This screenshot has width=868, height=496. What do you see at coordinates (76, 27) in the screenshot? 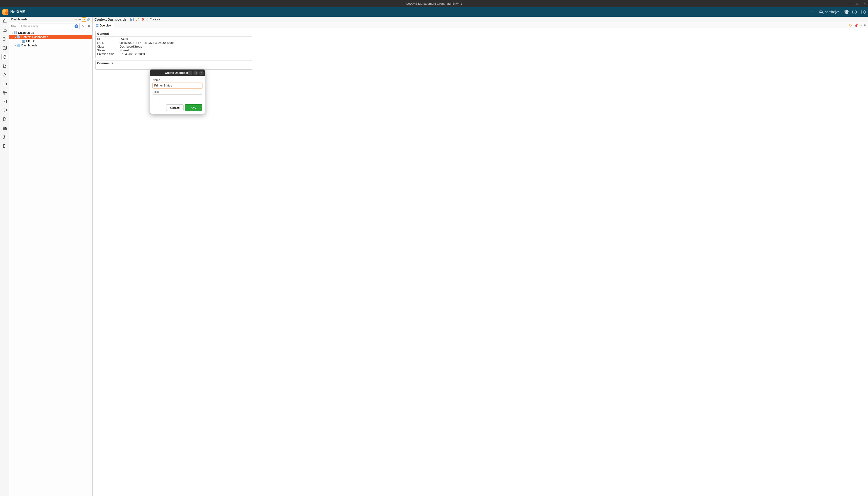
I see `filter-info-icon: i` at bounding box center [76, 27].